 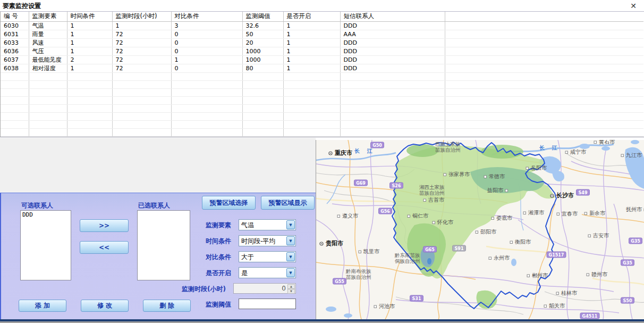 What do you see at coordinates (417, 299) in the screenshot?
I see `road-badge-label: S31` at bounding box center [417, 299].